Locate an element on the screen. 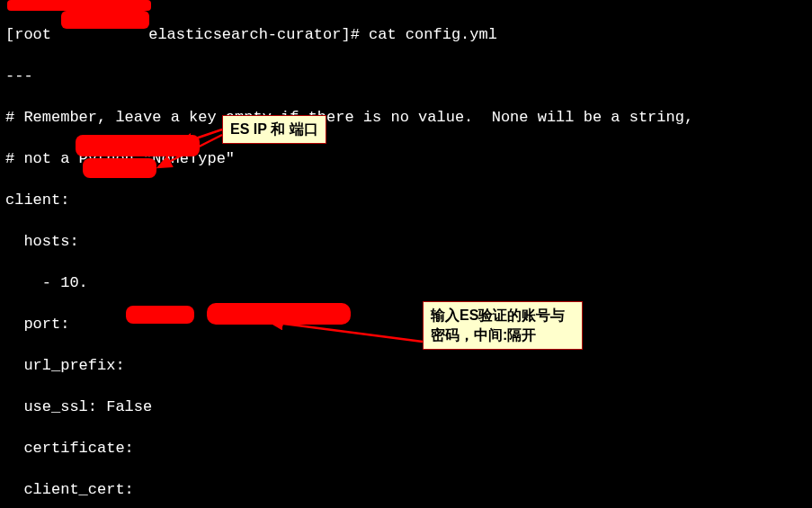 This screenshot has height=508, width=812. yaml-sep: --- is located at coordinates (406, 76).